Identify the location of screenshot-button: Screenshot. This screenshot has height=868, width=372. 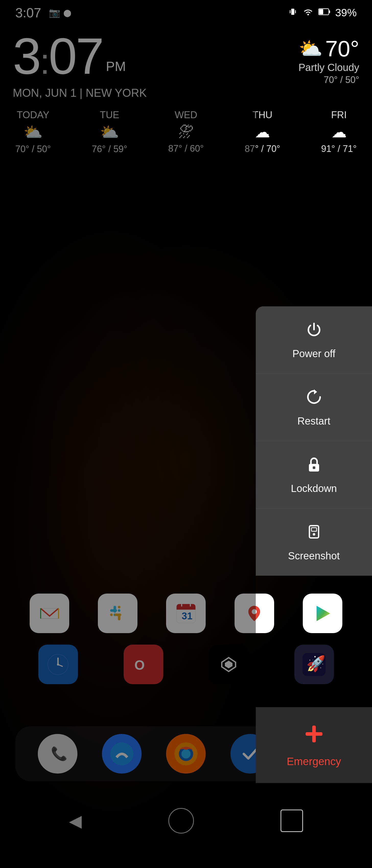
(314, 542).